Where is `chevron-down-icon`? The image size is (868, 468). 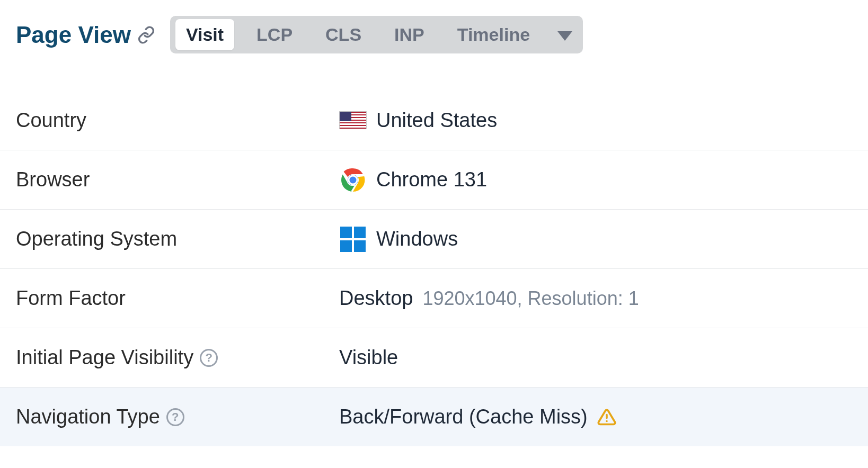 chevron-down-icon is located at coordinates (565, 36).